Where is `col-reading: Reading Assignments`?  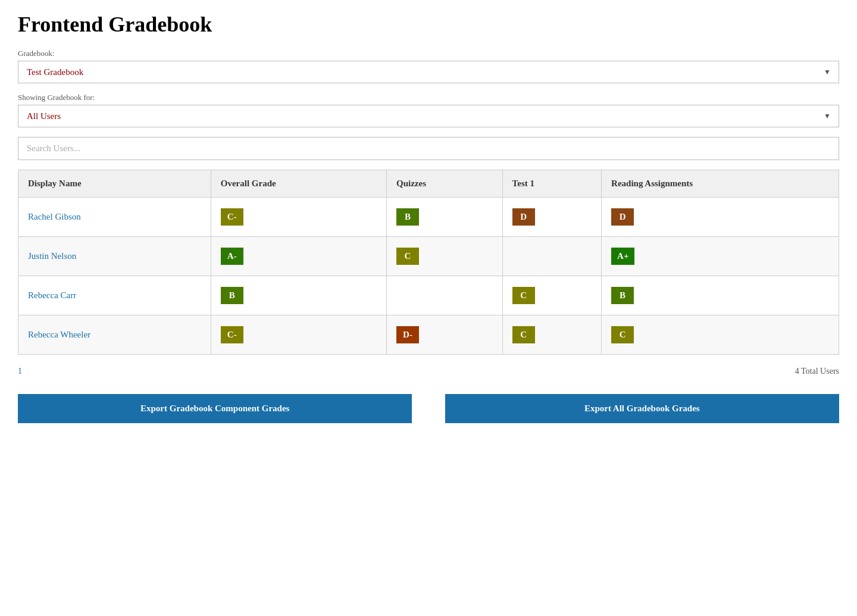 col-reading: Reading Assignments is located at coordinates (720, 184).